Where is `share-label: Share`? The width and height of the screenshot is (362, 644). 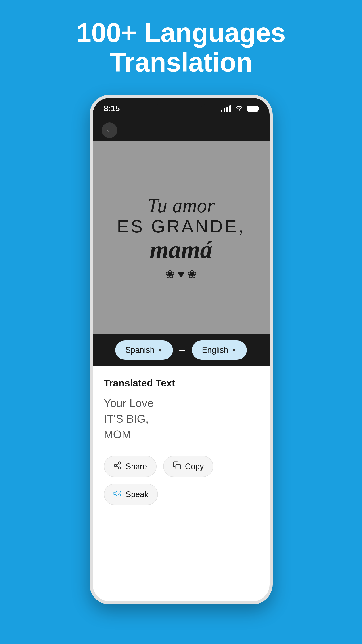
share-label: Share is located at coordinates (136, 466).